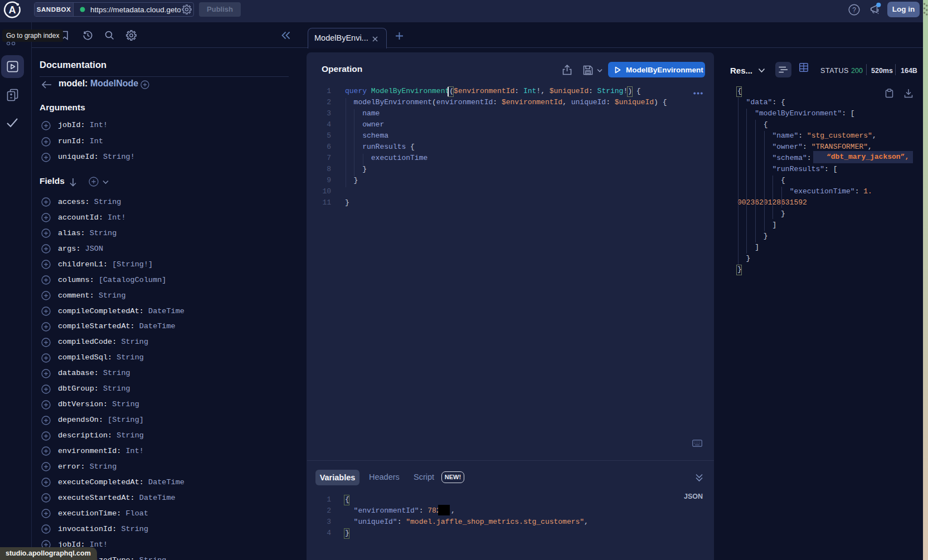 The height and width of the screenshot is (560, 928). What do you see at coordinates (12, 10) in the screenshot?
I see `svg-text: A` at bounding box center [12, 10].